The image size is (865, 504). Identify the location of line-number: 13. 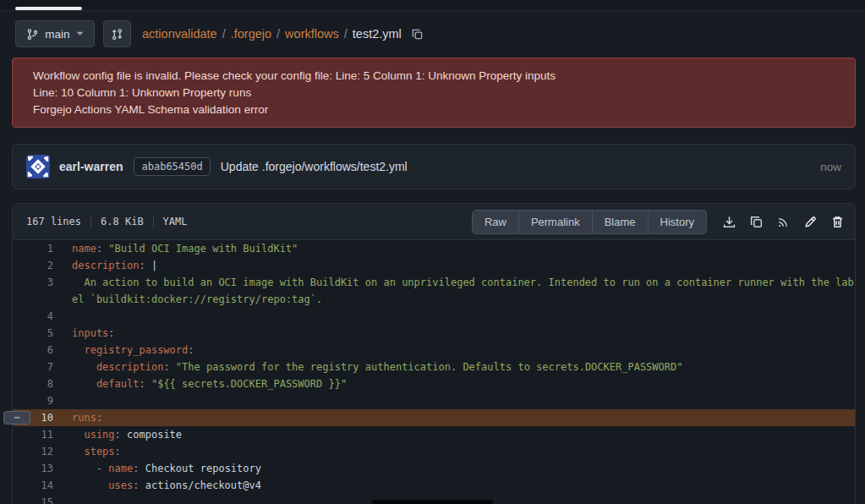
(33, 468).